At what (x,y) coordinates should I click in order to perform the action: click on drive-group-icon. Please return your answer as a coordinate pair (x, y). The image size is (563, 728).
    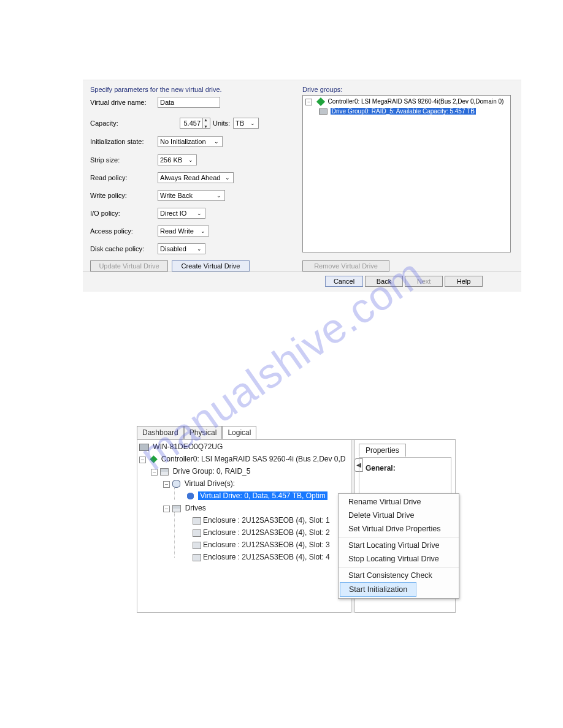
    Looking at the image, I should click on (164, 472).